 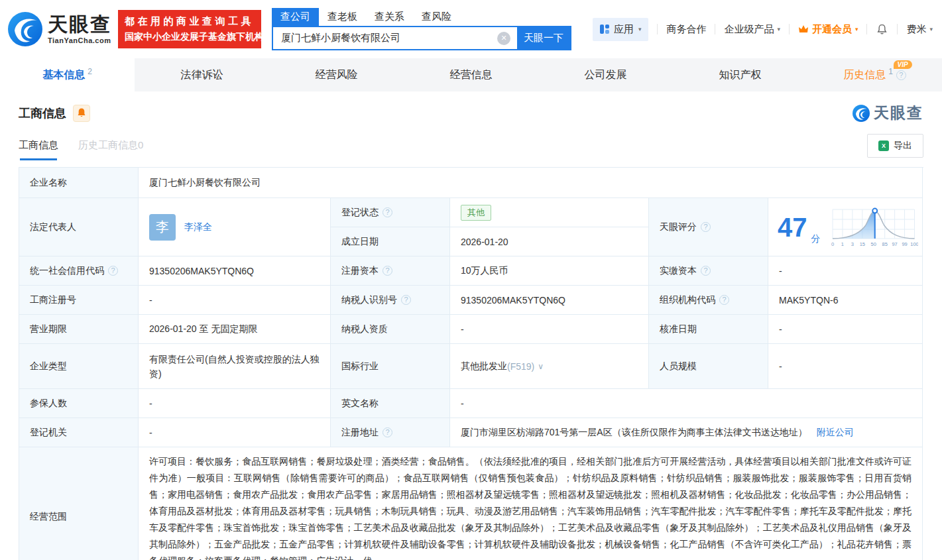 What do you see at coordinates (888, 113) in the screenshot?
I see `watermark-logo: 天眼查` at bounding box center [888, 113].